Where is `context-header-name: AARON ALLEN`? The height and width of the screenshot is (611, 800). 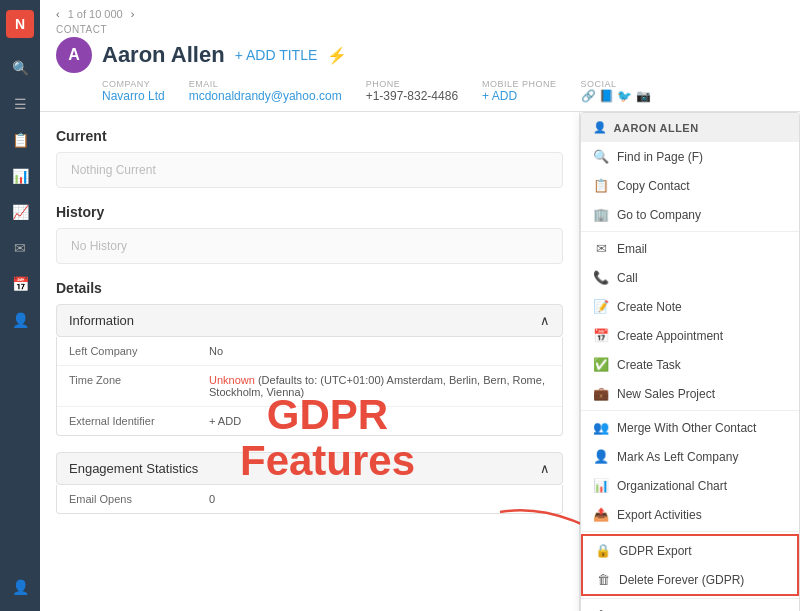 context-header-name: AARON ALLEN is located at coordinates (656, 128).